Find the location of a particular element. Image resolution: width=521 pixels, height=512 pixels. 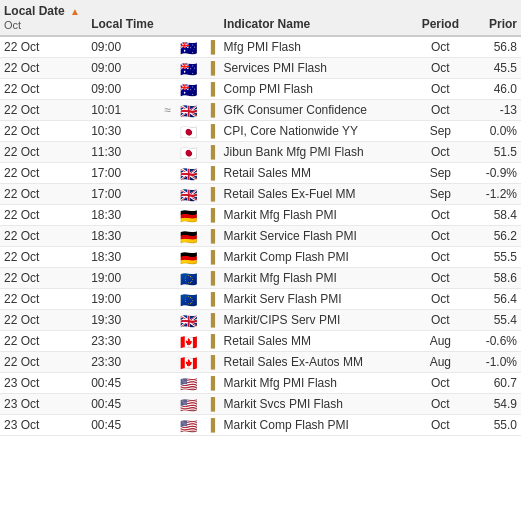

cell-prior-value: 51.5 is located at coordinates (492, 152).